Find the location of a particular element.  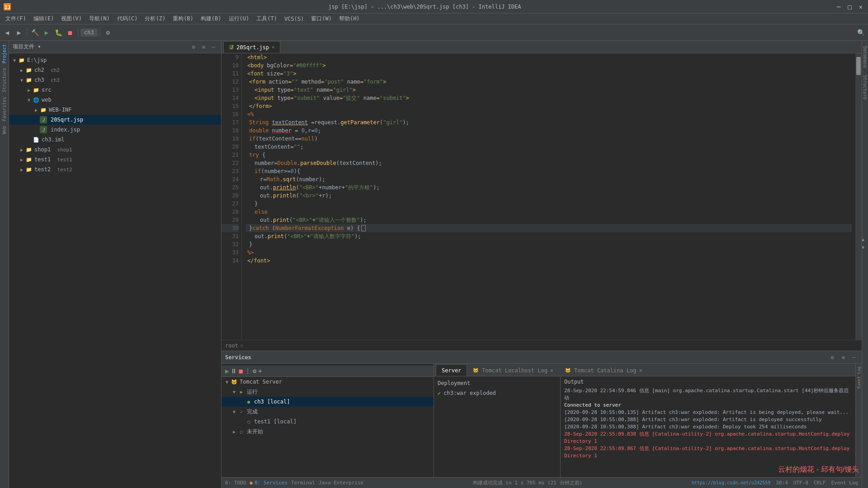

status-java-enterprise: Java Enterprise is located at coordinates (341, 483).